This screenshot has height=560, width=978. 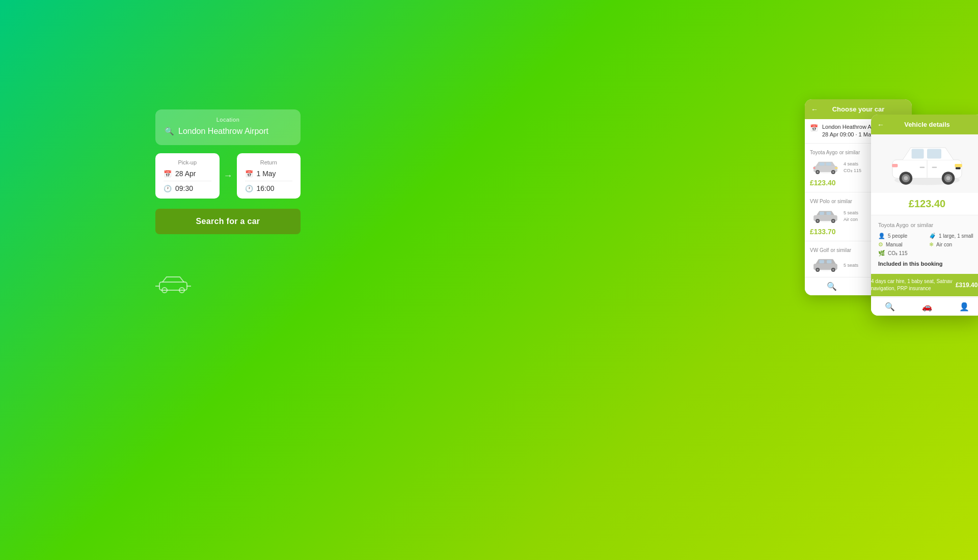 I want to click on spec-co2: 🌿 CO₂ 115, so click(x=902, y=254).